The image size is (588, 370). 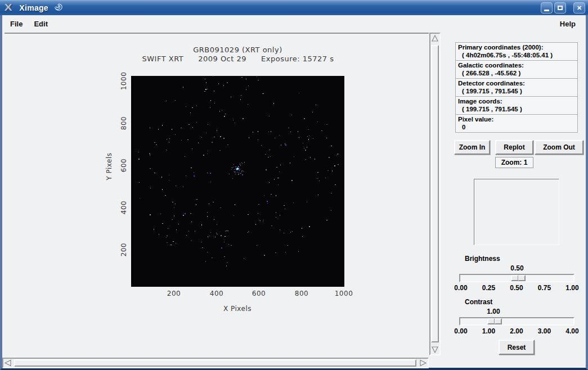 What do you see at coordinates (517, 128) in the screenshot?
I see `pixel-value: 0` at bounding box center [517, 128].